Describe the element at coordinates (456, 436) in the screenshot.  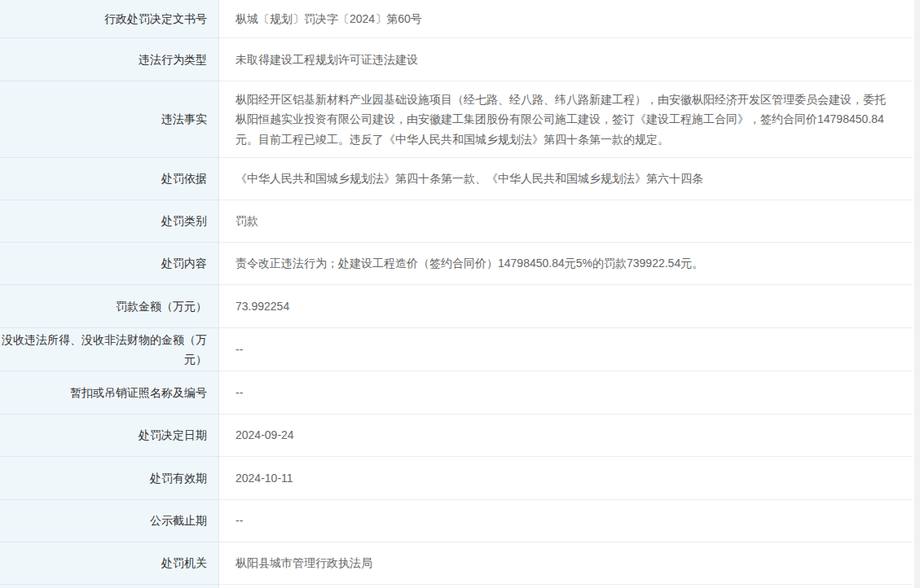
I see `table-row: 处罚决定日期 2024-09-24` at that location.